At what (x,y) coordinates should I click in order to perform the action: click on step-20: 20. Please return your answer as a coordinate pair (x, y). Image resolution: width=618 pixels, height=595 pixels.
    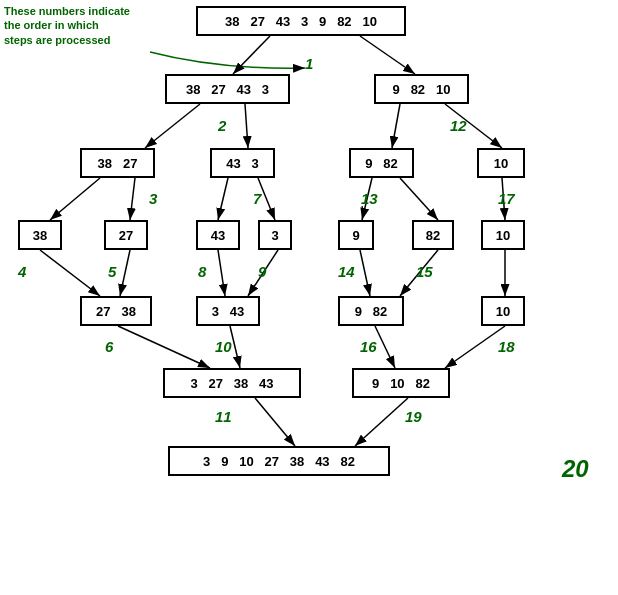
    Looking at the image, I should click on (576, 469).